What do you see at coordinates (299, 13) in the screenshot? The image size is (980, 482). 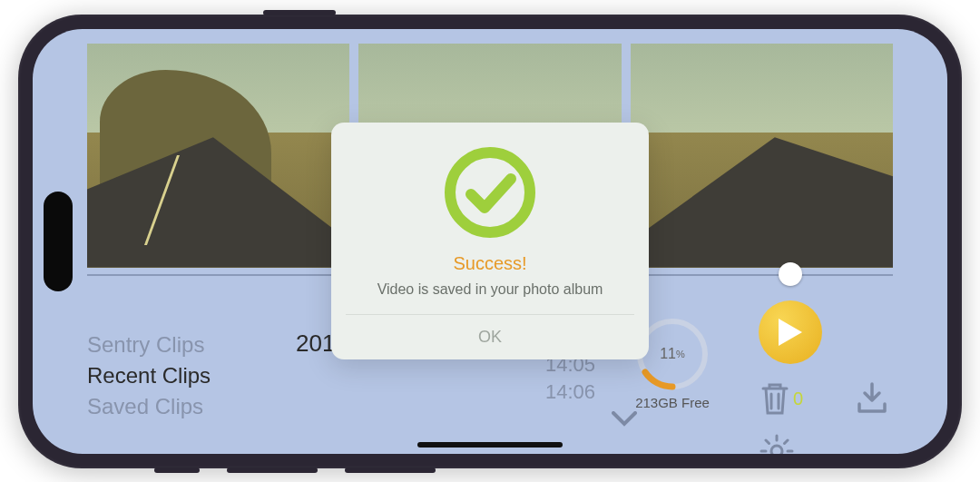 I see `power-button` at bounding box center [299, 13].